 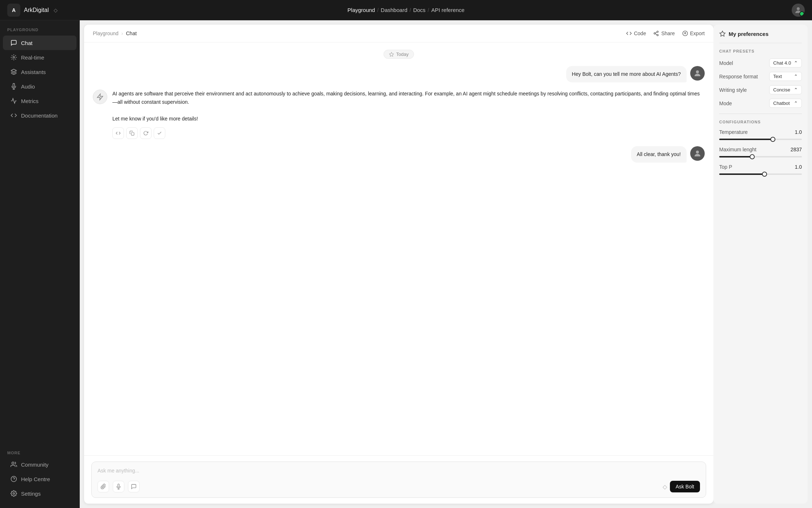 What do you see at coordinates (722, 34) in the screenshot?
I see `preferences-icon` at bounding box center [722, 34].